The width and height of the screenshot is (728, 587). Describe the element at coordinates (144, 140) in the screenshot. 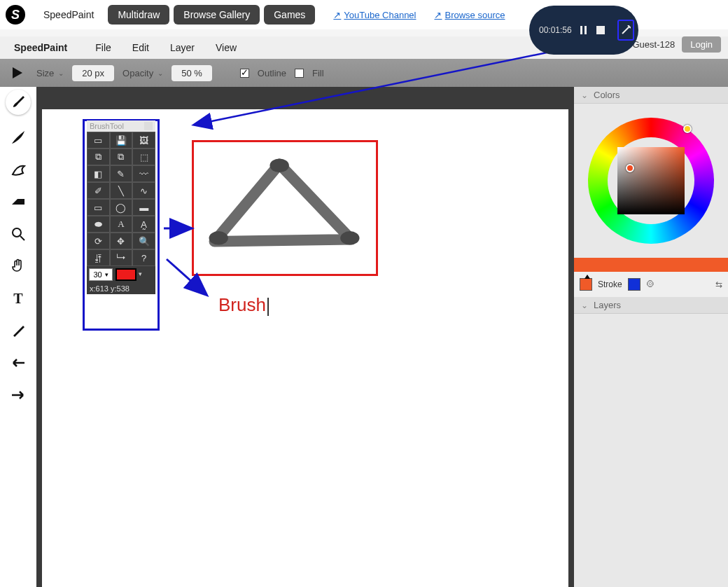

I see `bt-image-icon: 🖼` at that location.